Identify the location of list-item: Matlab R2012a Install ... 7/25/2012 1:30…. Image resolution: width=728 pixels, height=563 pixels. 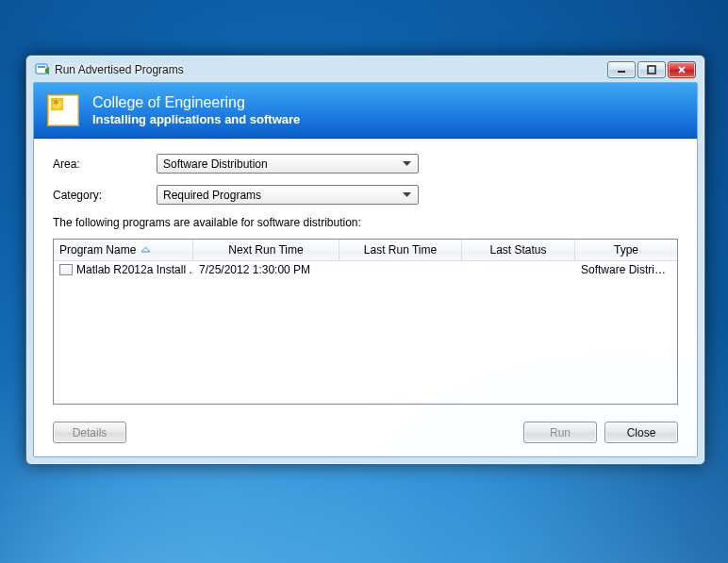
(366, 270).